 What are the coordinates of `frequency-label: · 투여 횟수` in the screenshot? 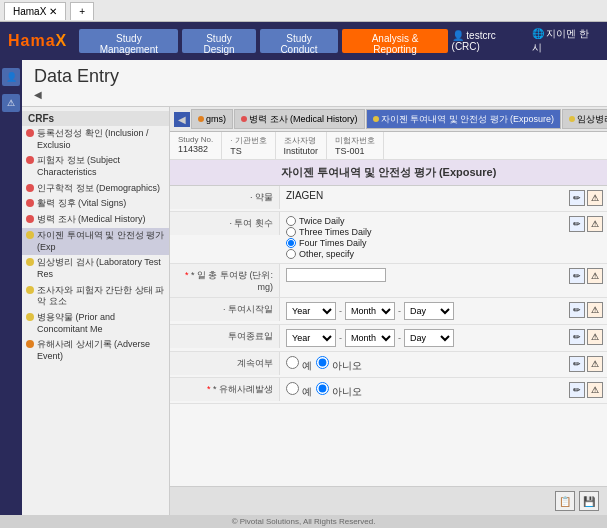 It's located at (225, 224).